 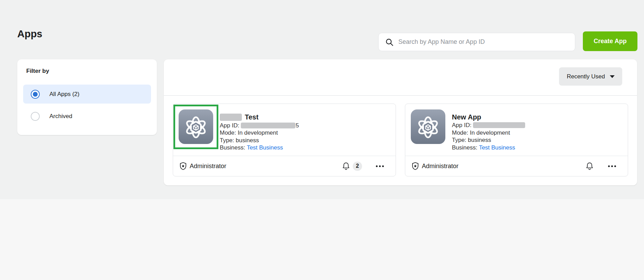 I want to click on app-name: New App, so click(x=489, y=117).